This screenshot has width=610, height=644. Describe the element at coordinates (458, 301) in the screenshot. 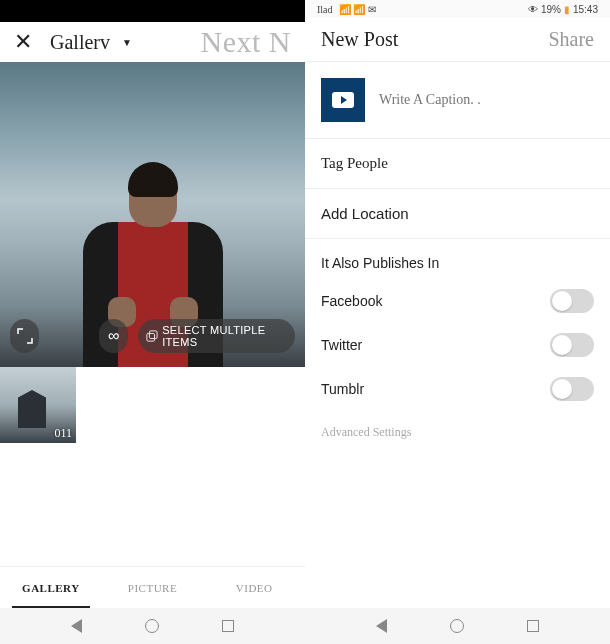

I see `facebook-toggle-row: Facebook` at that location.